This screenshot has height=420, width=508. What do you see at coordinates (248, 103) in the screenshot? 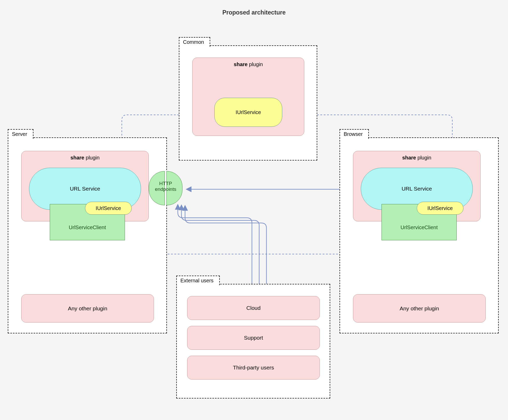
I see `group-common: Common share plugin IUrlService` at bounding box center [248, 103].